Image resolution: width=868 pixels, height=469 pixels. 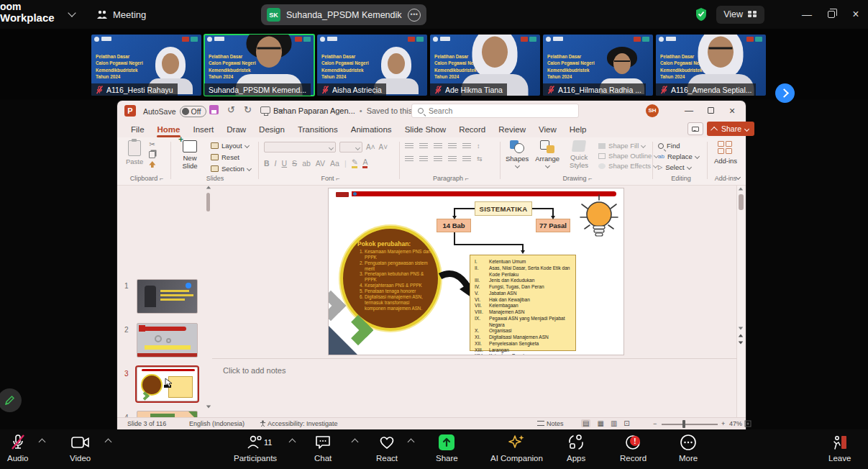 What do you see at coordinates (236, 129) in the screenshot?
I see `tab-draw: Draw` at bounding box center [236, 129].